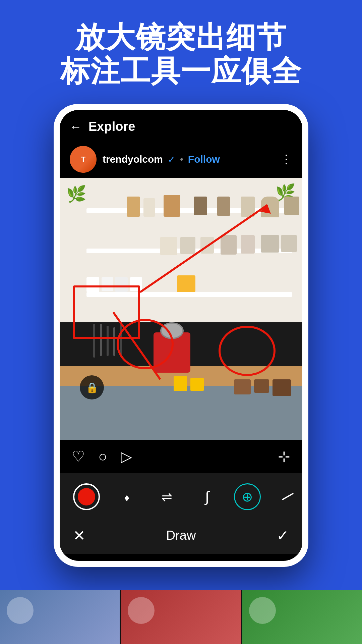 The height and width of the screenshot is (644, 362). I want to click on magnify-button: ⊕, so click(247, 497).